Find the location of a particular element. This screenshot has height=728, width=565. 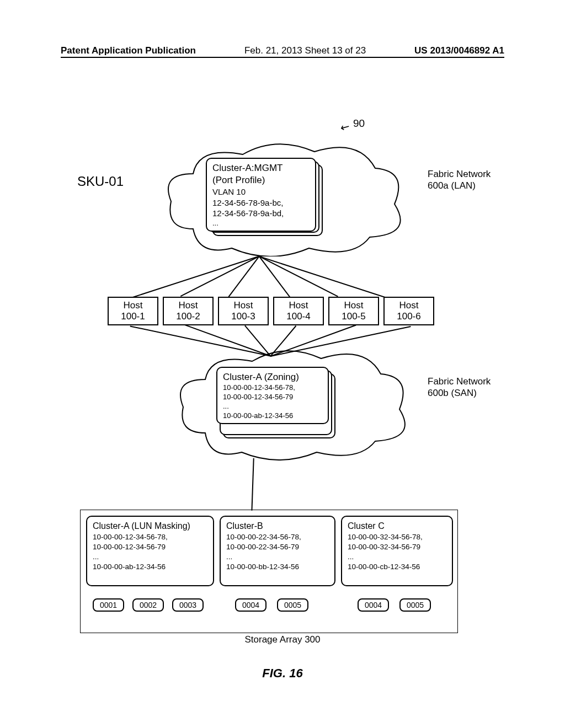

profile-ellipsis: ... is located at coordinates (261, 224).